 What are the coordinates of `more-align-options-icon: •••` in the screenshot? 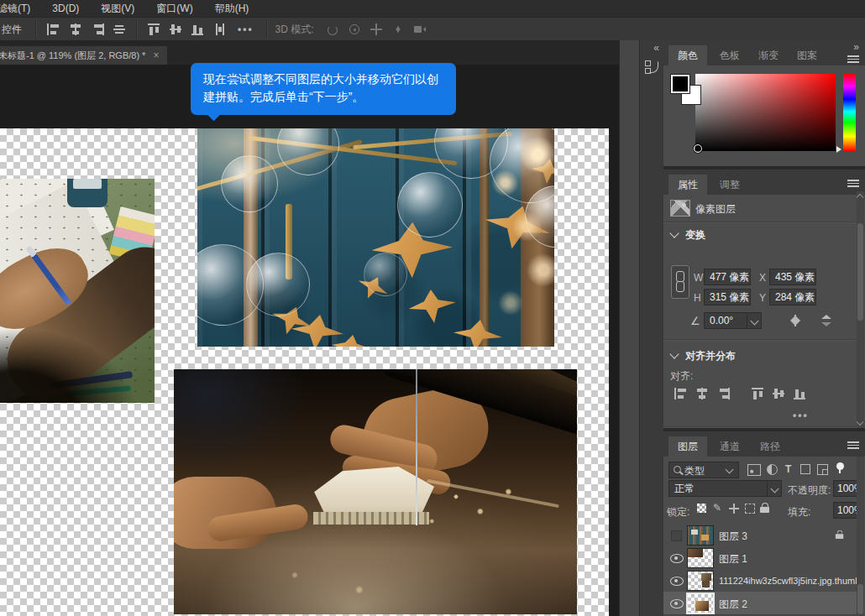 It's located at (245, 29).